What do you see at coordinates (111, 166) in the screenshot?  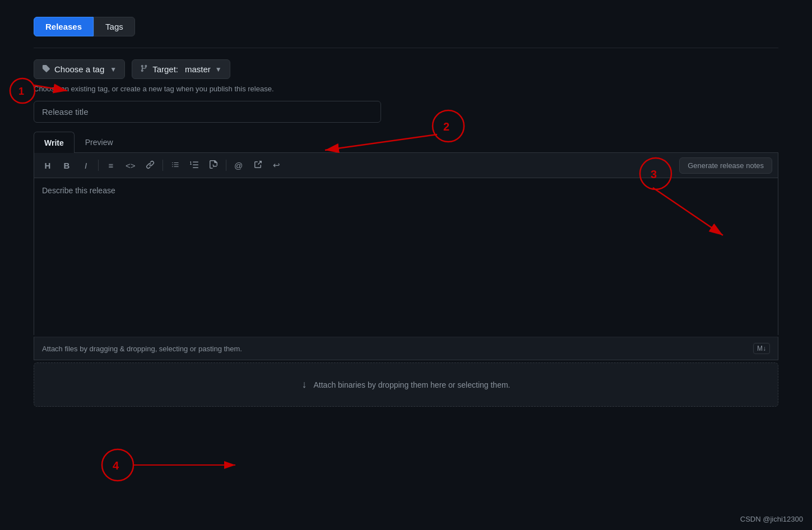 I see `quote-icon: ≡` at bounding box center [111, 166].